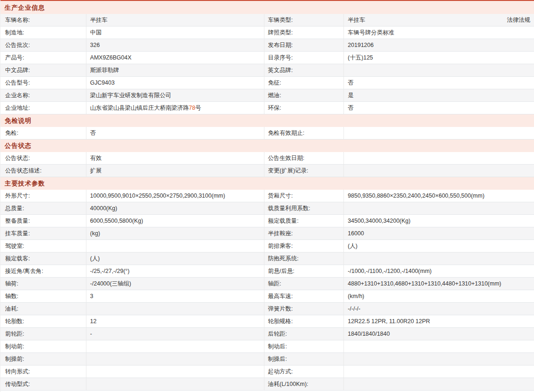 Image resolution: width=534 pixels, height=392 pixels. What do you see at coordinates (439, 334) in the screenshot?
I see `field-value: 1840/1840/1840` at bounding box center [439, 334].